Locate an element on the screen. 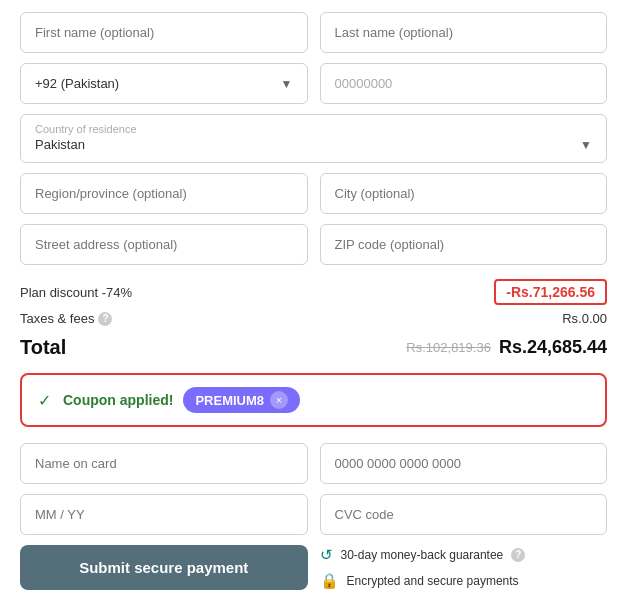  phone-code-label: +92 (Pakistan) is located at coordinates (77, 84).